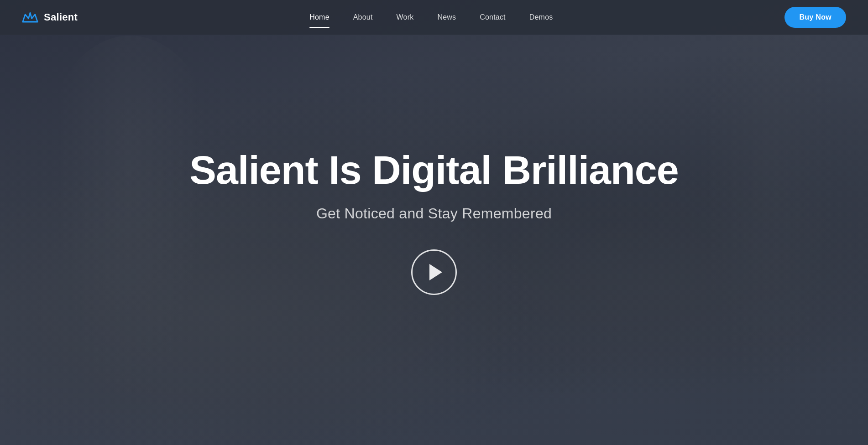  What do you see at coordinates (436, 272) in the screenshot?
I see `play-triangle-icon` at bounding box center [436, 272].